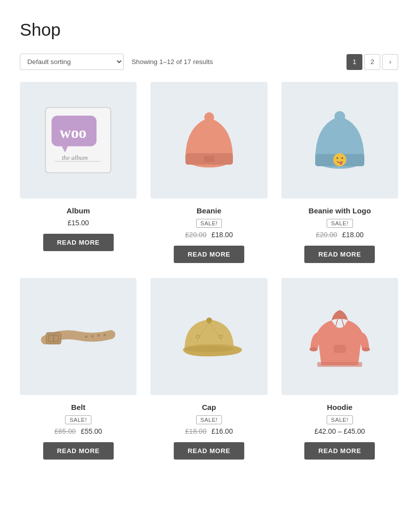  Describe the element at coordinates (78, 140) in the screenshot. I see `product-image-album: woo the album` at that location.